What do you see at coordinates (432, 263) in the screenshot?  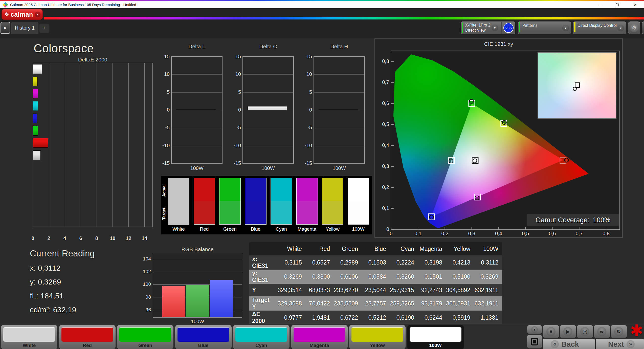 I see `table-cell: 0,3198` at bounding box center [432, 263].